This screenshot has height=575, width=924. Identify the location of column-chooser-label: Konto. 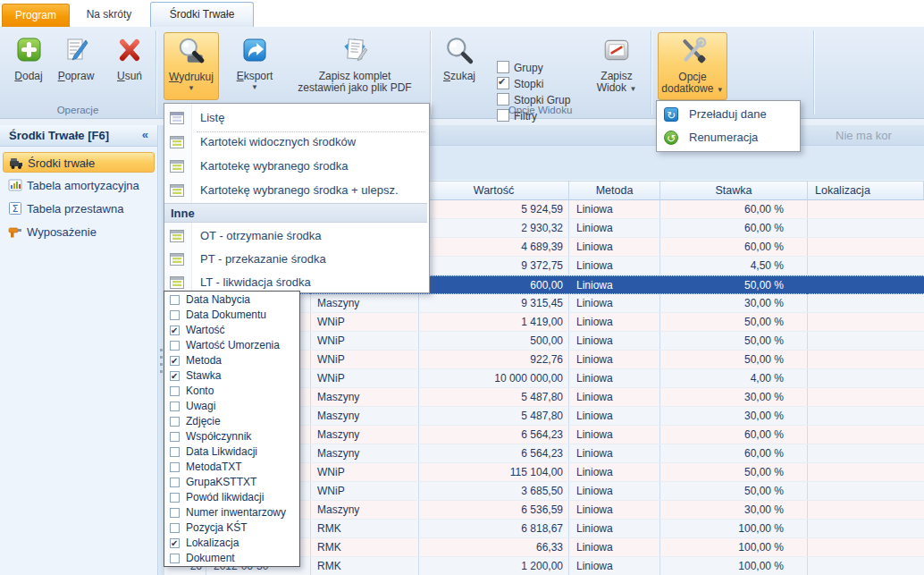
(200, 392).